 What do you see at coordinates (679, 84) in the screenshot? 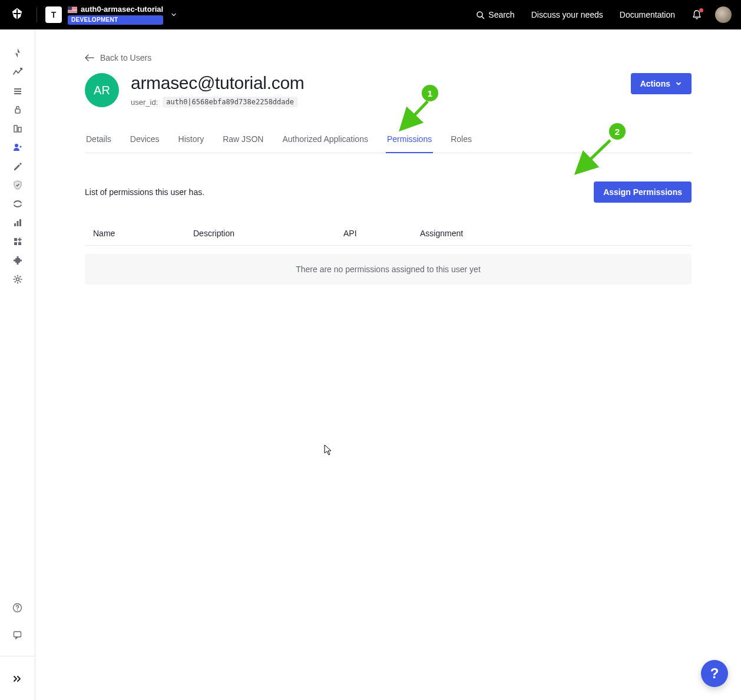
I see `chevron-down-icon` at bounding box center [679, 84].